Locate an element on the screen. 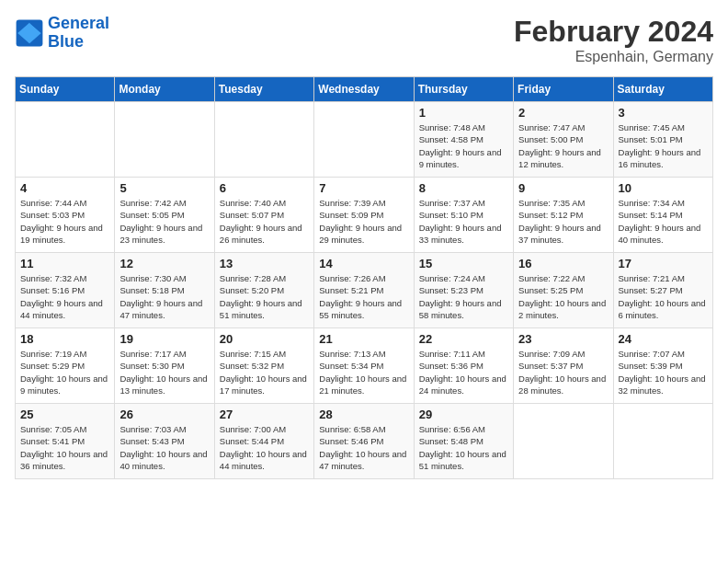  header-saturday: Saturday is located at coordinates (663, 90).